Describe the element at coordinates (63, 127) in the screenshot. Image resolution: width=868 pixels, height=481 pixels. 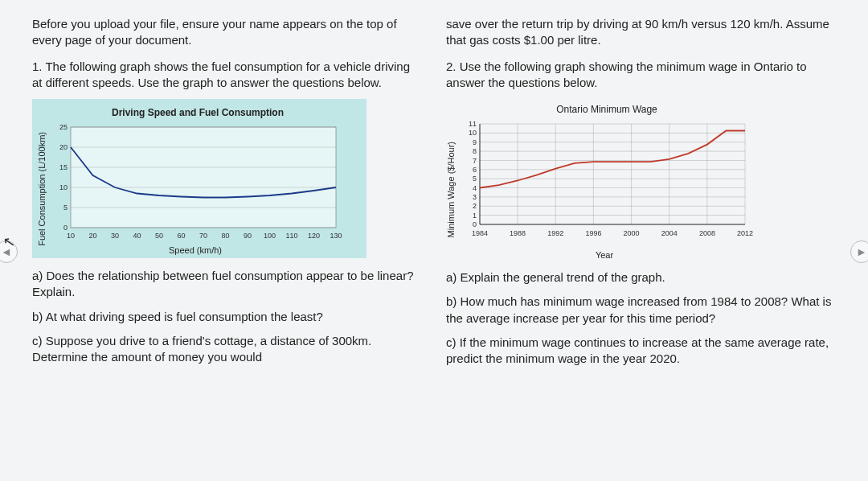
I see `svg-text: 25` at that location.